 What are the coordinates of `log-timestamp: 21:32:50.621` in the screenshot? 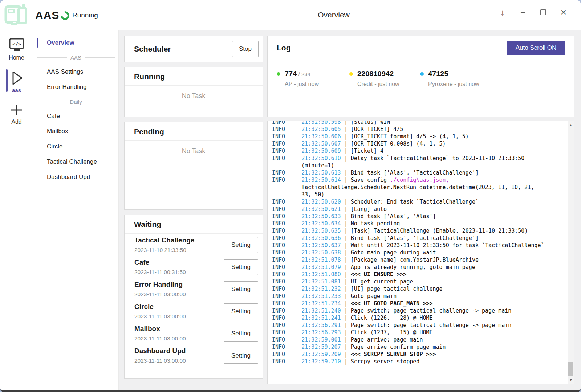 It's located at (321, 209).